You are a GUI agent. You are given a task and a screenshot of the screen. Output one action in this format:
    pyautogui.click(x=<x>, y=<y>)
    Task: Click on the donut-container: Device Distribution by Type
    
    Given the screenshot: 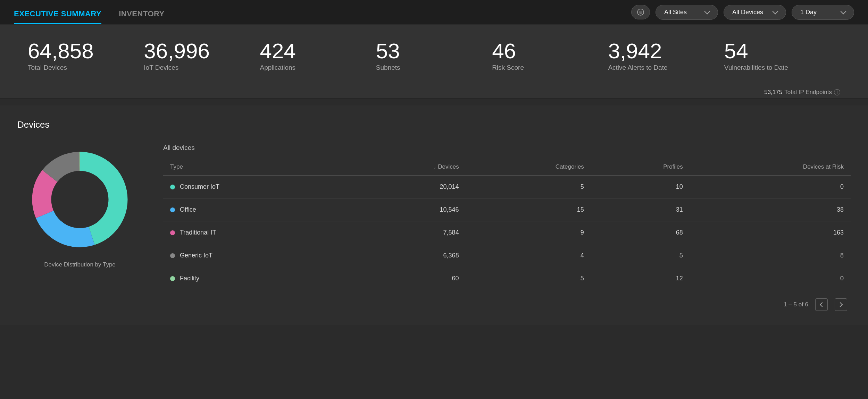 What is the action you would take?
    pyautogui.click(x=80, y=206)
    